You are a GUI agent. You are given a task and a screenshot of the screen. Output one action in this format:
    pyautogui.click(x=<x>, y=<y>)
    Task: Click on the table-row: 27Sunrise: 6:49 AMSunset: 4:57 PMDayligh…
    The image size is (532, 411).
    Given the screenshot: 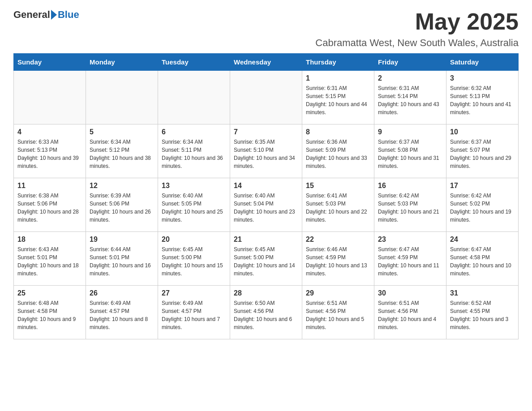 What is the action you would take?
    pyautogui.click(x=194, y=313)
    